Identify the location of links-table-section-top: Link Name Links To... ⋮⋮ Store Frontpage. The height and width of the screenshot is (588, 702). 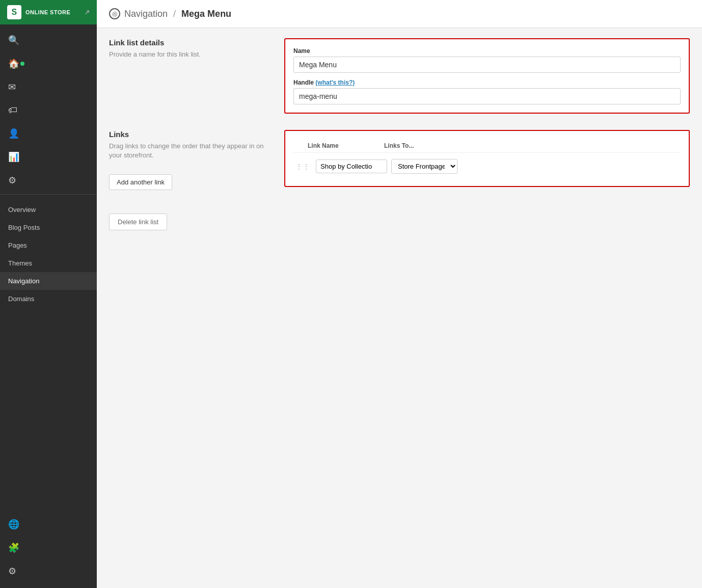
(487, 158).